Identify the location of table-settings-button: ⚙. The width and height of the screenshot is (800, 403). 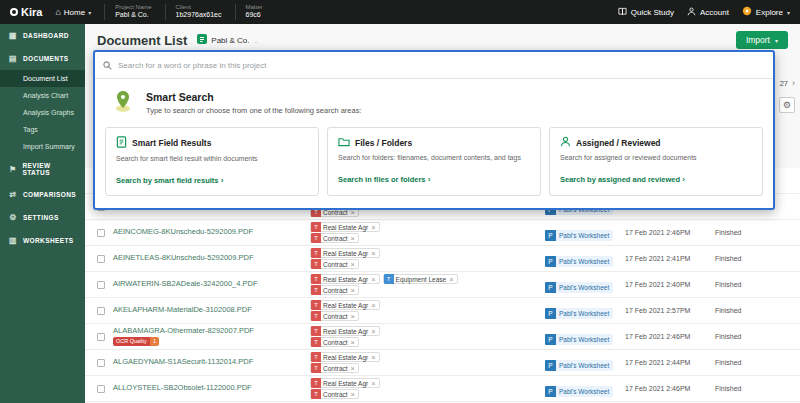
(787, 105).